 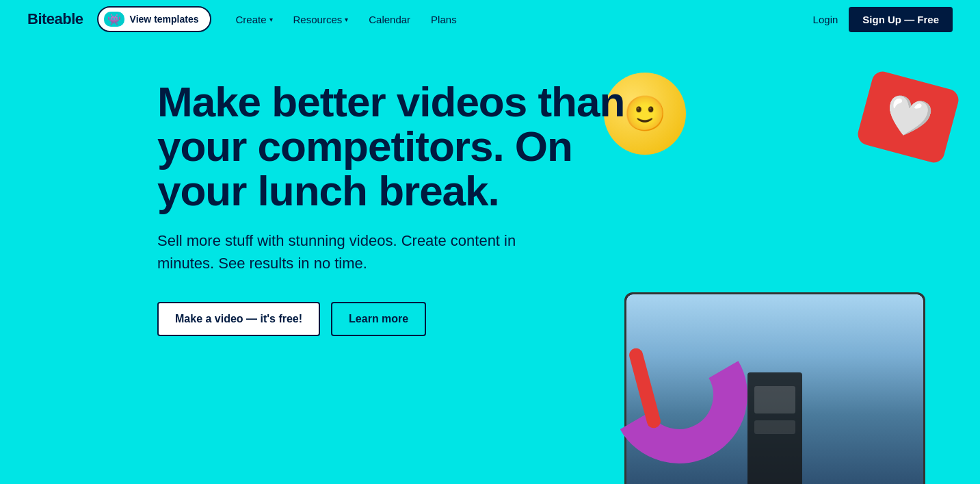 What do you see at coordinates (397, 147) in the screenshot?
I see `hero-title: Make better videos than your competitors…` at bounding box center [397, 147].